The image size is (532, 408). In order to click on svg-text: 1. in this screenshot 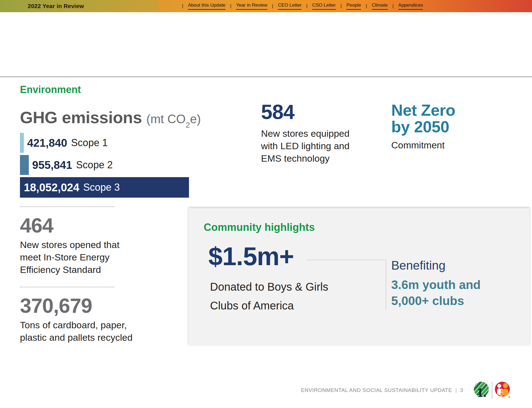, I will do `click(482, 392)`.